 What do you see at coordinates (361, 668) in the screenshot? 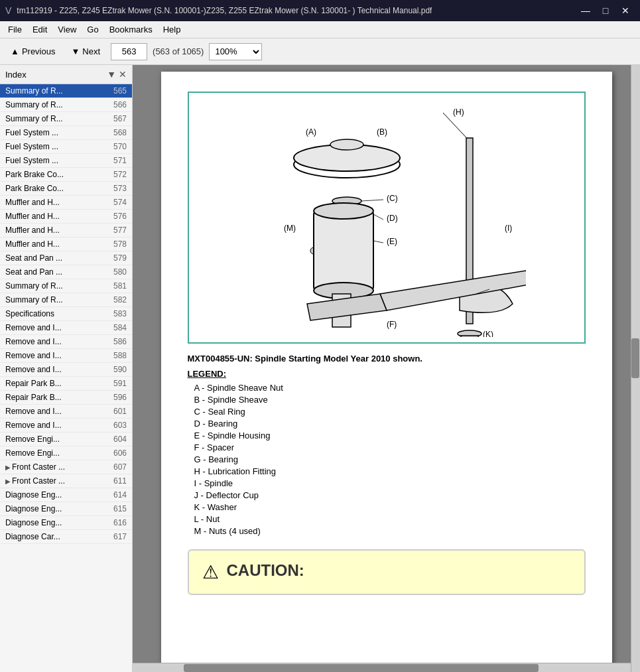
I see `horizontal-scrollbar-thumb` at bounding box center [361, 668].